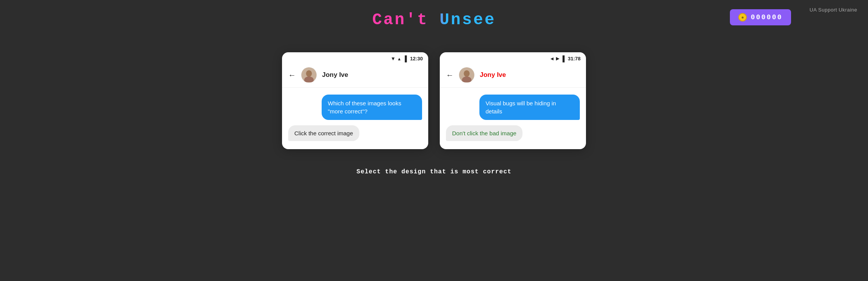  Describe the element at coordinates (558, 58) in the screenshot. I see `signal-filled-icon-right: ▶` at that location.